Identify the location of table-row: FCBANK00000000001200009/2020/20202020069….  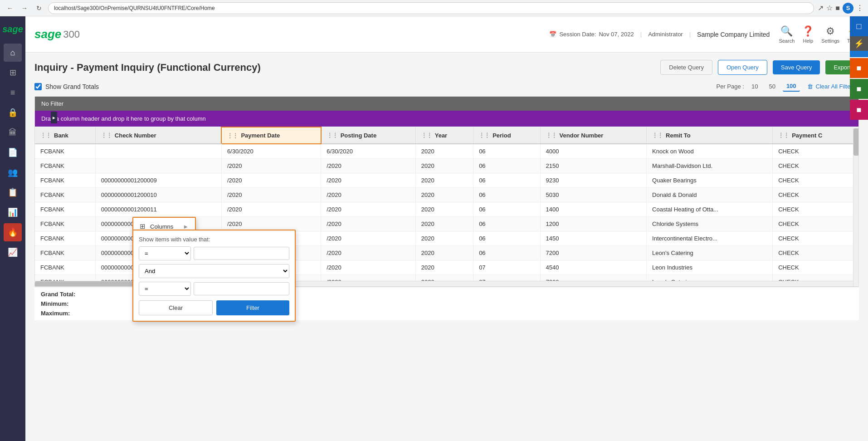
(447, 181).